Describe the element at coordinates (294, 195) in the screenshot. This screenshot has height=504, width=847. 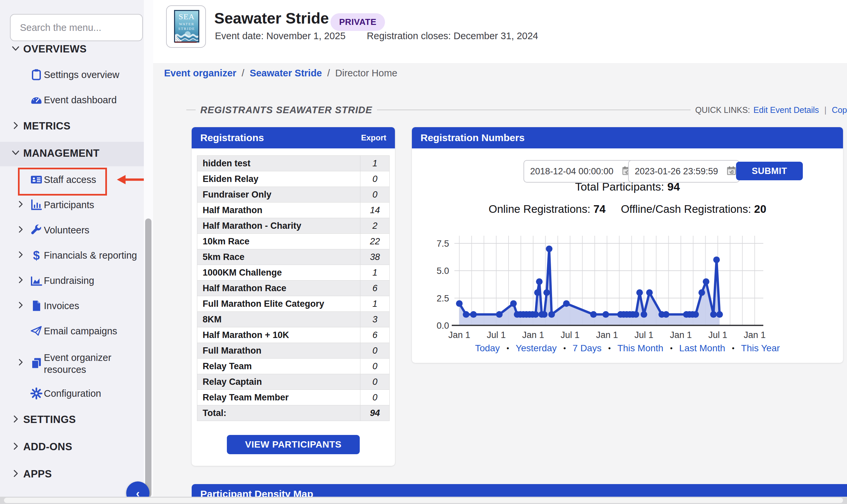
I see `table-row: Fundraiser Only0` at that location.